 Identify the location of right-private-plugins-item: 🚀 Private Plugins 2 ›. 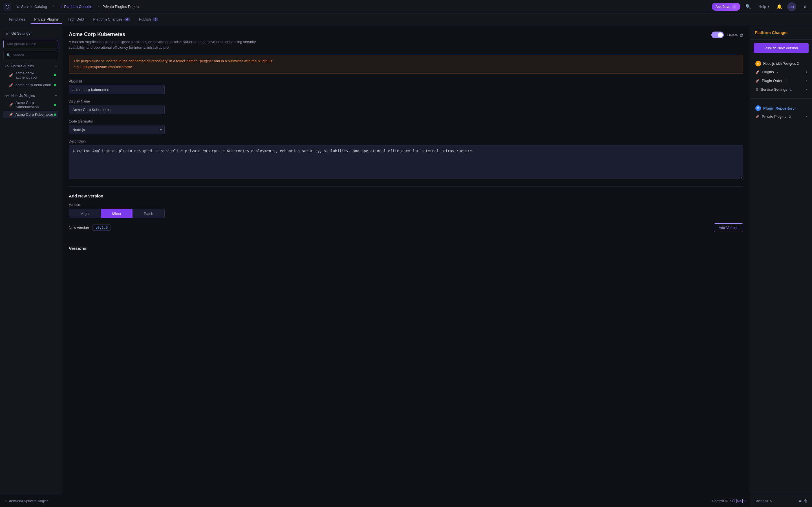
(781, 116).